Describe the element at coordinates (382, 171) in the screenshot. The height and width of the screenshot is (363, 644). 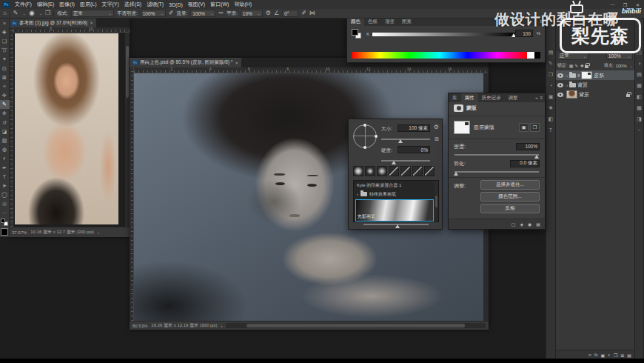
I see `textured-brush-icon` at that location.